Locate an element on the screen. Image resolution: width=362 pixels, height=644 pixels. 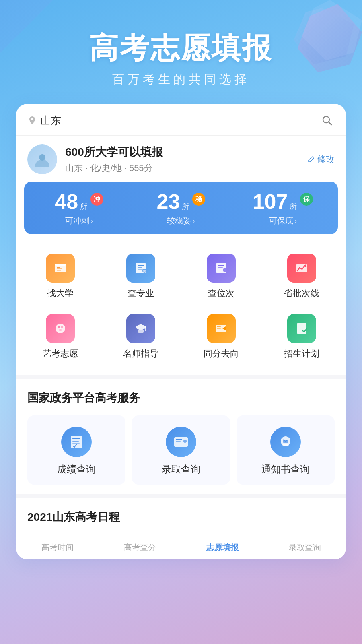
notice-query-label: 通知书查询 is located at coordinates (286, 469).